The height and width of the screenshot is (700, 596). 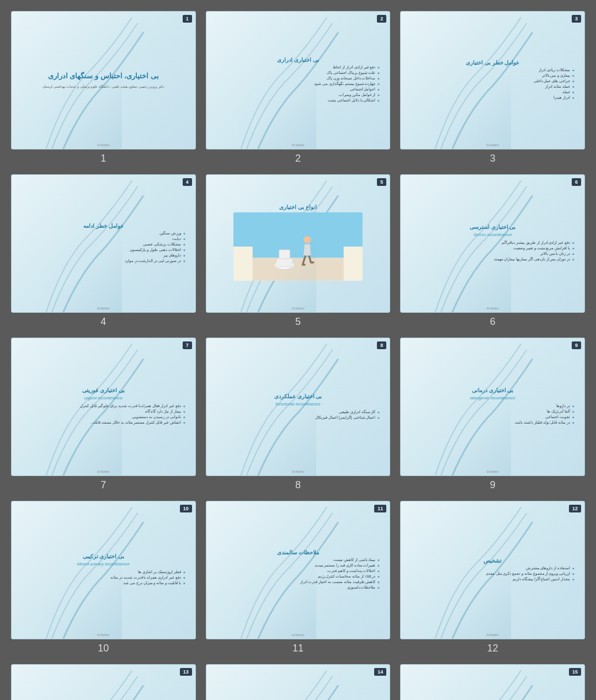 What do you see at coordinates (103, 322) in the screenshot?
I see `slide-number-label: 4` at bounding box center [103, 322].